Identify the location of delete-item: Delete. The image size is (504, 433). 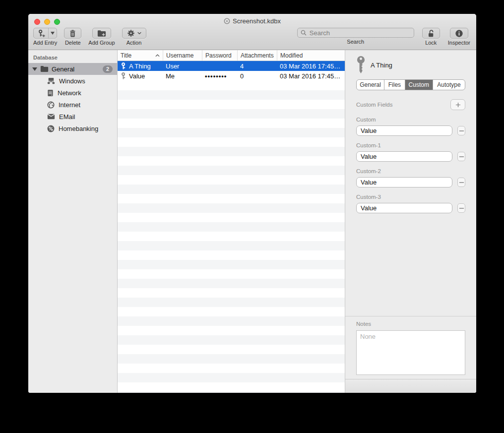
(72, 37).